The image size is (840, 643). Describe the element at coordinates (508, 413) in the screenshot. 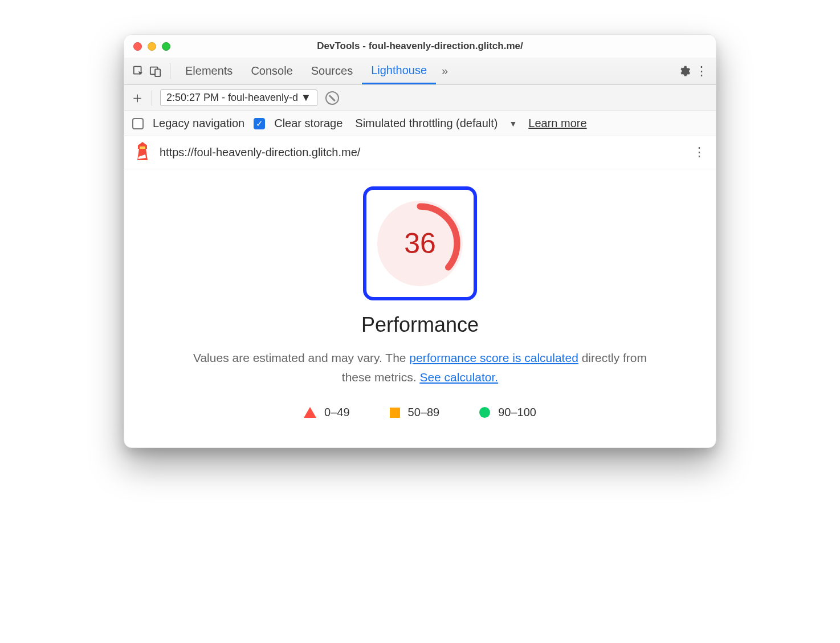

I see `legend-pass: 90–100` at that location.